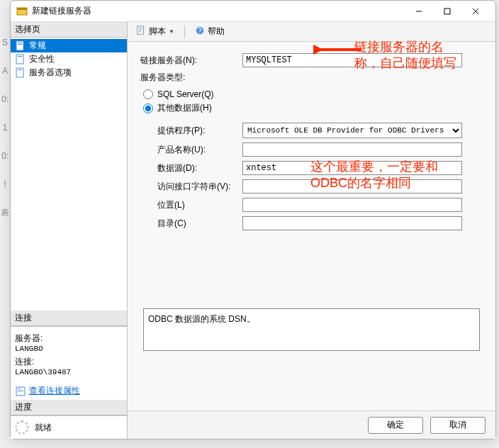  What do you see at coordinates (69, 45) in the screenshot?
I see `nav-item-general: 常规` at bounding box center [69, 45].